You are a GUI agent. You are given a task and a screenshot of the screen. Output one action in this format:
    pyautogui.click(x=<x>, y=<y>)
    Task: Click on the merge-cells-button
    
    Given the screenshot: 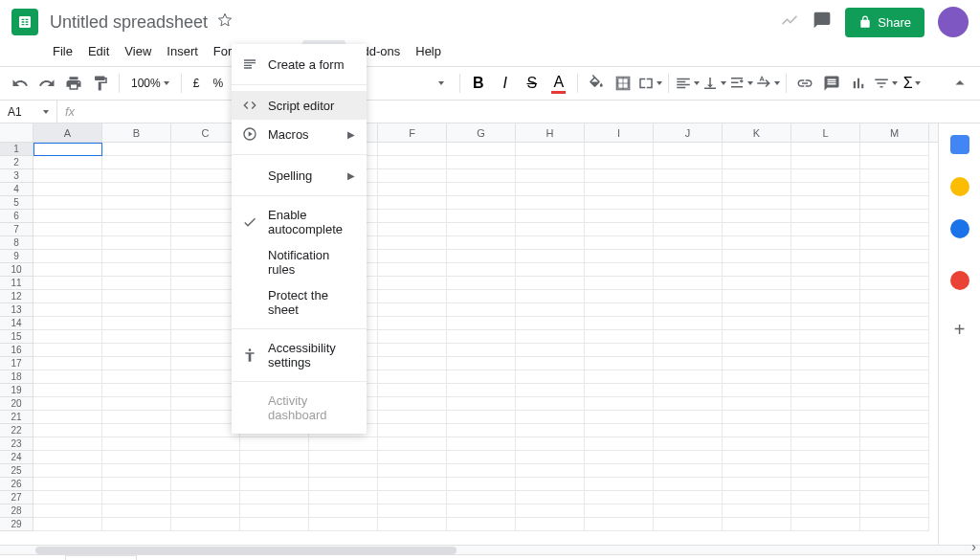 What is the action you would take?
    pyautogui.click(x=650, y=83)
    